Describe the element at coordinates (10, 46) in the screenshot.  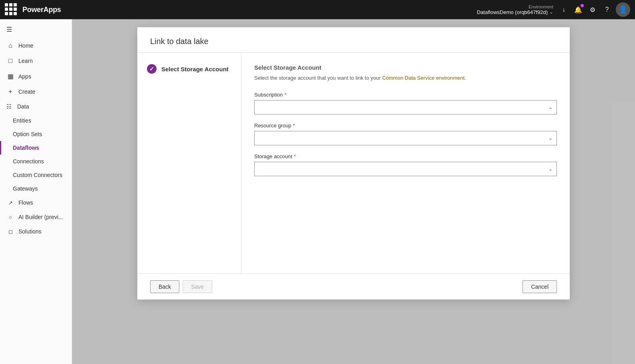
I see `home-icon: ⌂` at that location.